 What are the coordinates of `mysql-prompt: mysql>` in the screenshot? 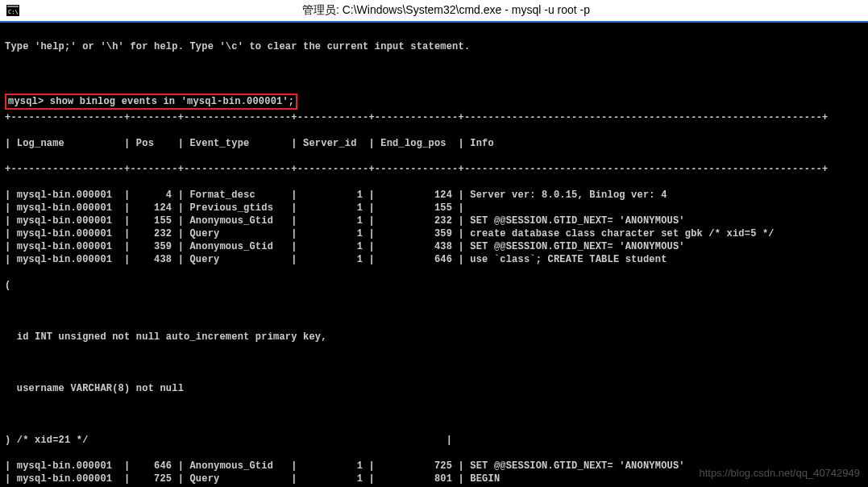 It's located at (26, 102).